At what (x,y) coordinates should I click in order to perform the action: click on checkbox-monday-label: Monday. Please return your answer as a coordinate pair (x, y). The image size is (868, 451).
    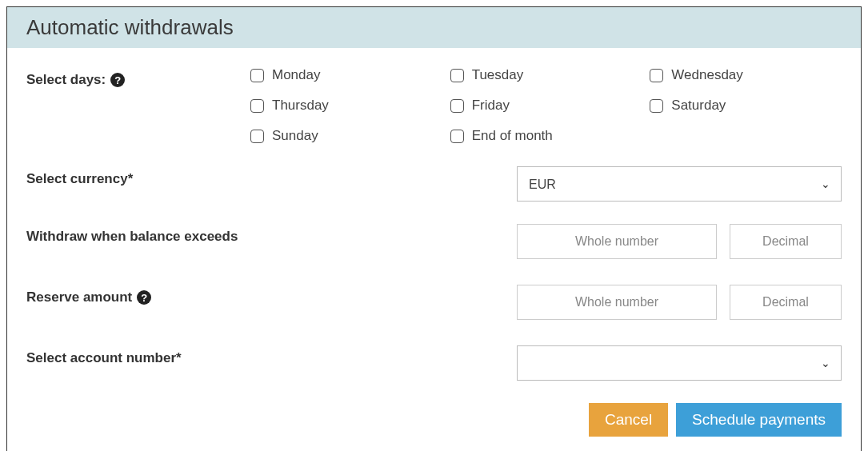
    Looking at the image, I should click on (296, 75).